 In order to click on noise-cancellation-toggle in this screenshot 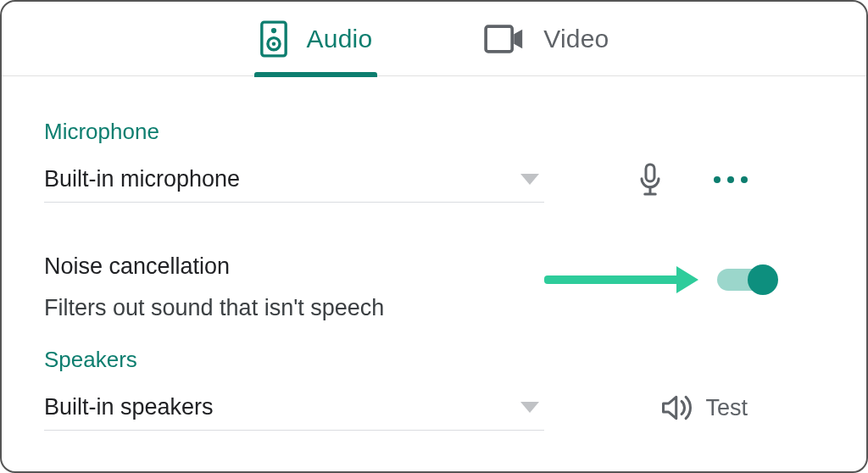, I will do `click(745, 280)`.